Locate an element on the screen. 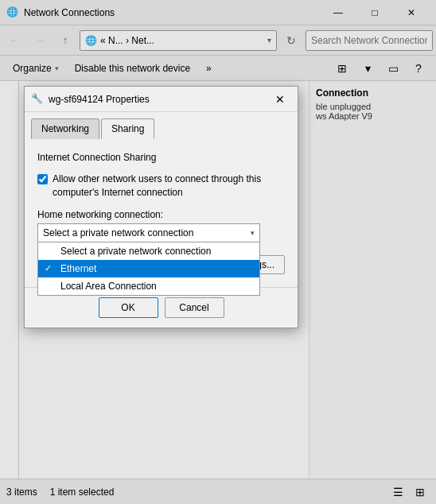 This screenshot has width=436, height=504. dropdown-trigger: Select a private network connection ▾ is located at coordinates (149, 233).